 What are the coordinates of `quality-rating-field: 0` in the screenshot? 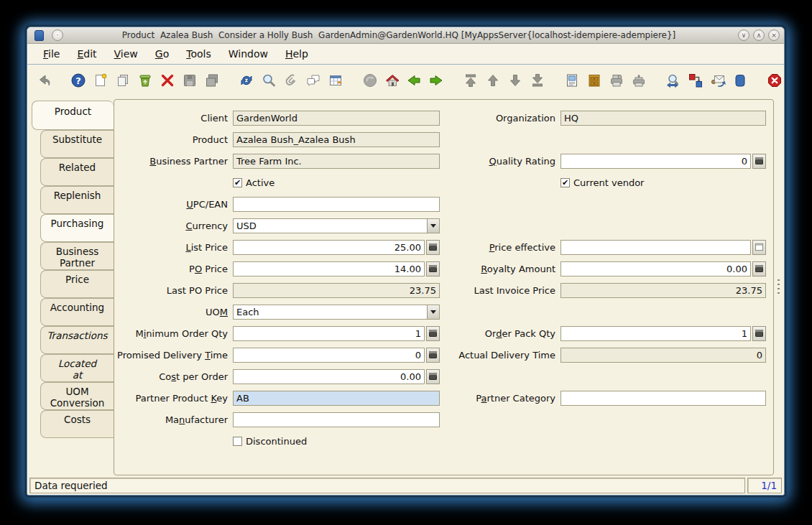 It's located at (655, 161).